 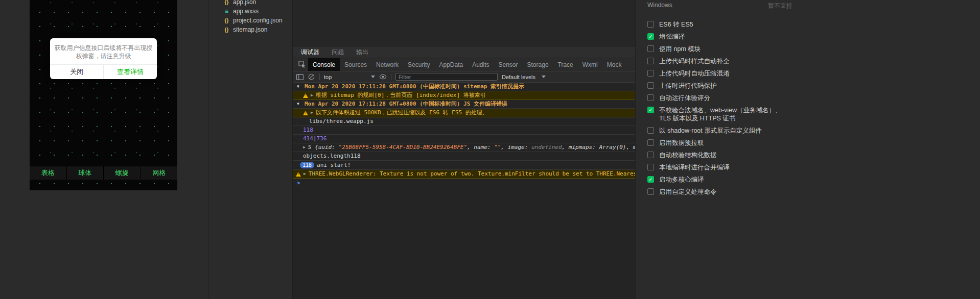 I want to click on console-log-row: 118ani start!, so click(x=464, y=165).